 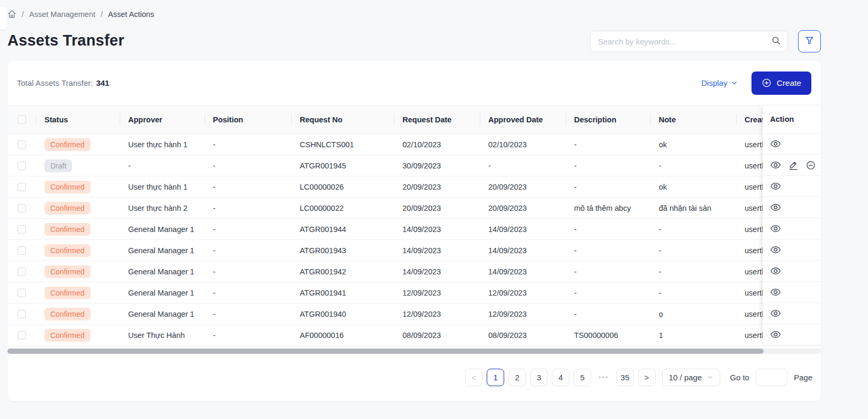 What do you see at coordinates (608, 335) in the screenshot?
I see `cell-description: TS00000006` at bounding box center [608, 335].